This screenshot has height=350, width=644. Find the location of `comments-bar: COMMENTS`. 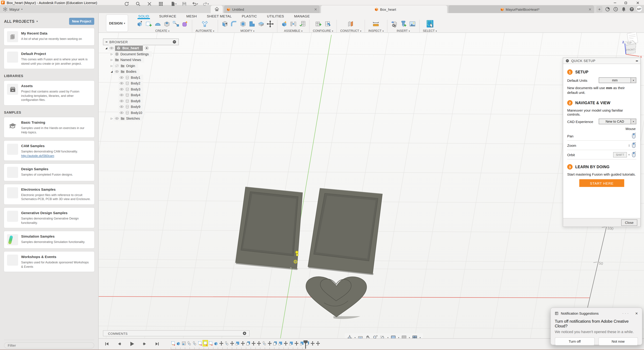

comments-bar: COMMENTS is located at coordinates (176, 334).